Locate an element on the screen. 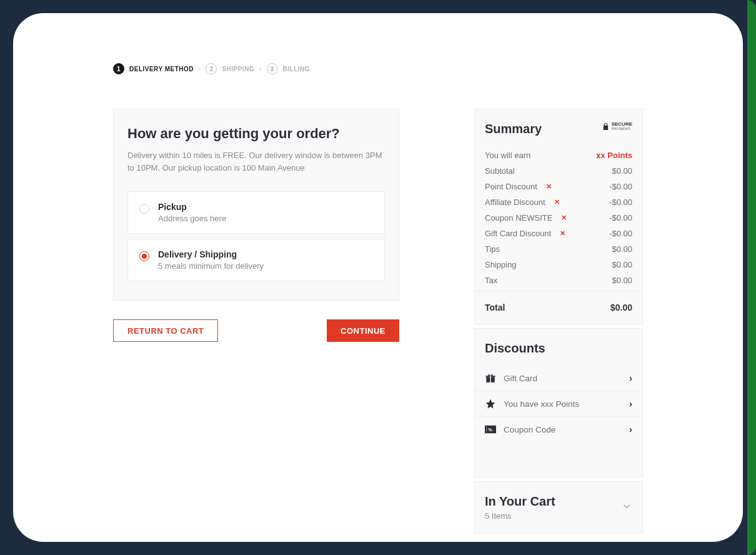 This screenshot has height=555, width=756. line-label: Affiliate Discount is located at coordinates (515, 202).